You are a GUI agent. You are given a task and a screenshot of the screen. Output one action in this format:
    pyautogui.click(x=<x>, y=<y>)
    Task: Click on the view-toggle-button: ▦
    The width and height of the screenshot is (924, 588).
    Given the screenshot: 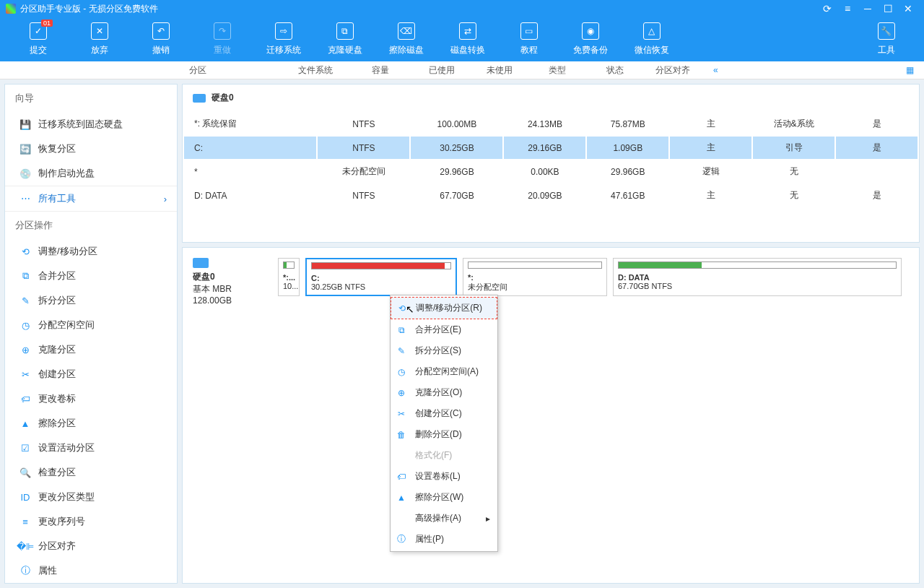 What is the action you would take?
    pyautogui.click(x=910, y=70)
    